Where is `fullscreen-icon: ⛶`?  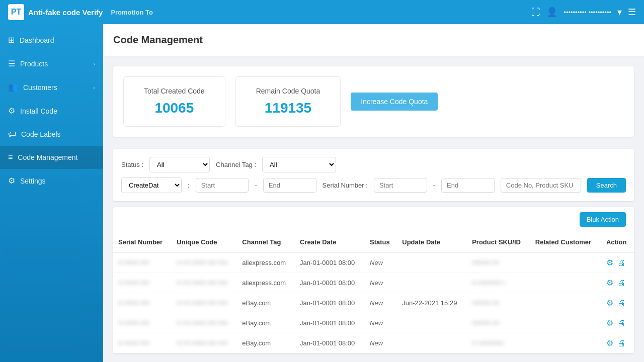
fullscreen-icon: ⛶ is located at coordinates (536, 12).